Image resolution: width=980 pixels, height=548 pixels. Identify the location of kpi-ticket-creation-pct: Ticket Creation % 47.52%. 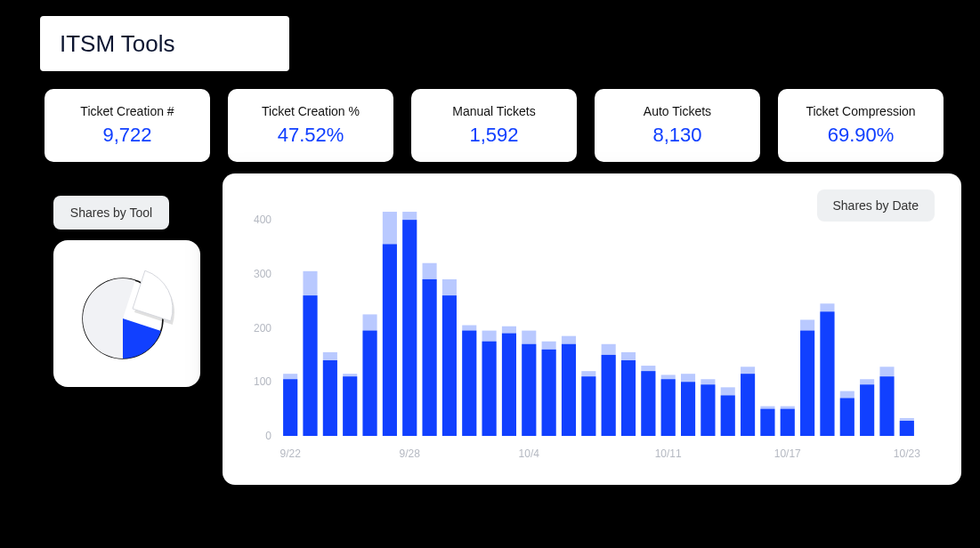
(311, 125).